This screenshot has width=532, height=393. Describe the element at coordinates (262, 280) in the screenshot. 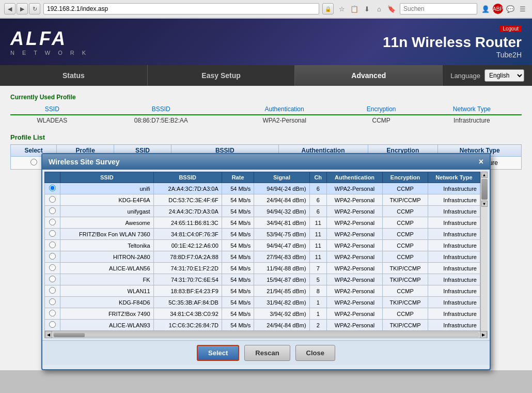

I see `survey-row: FK 74:31:70:7C:6E:54 54 Mb/s 15/94(-87 d…` at that location.